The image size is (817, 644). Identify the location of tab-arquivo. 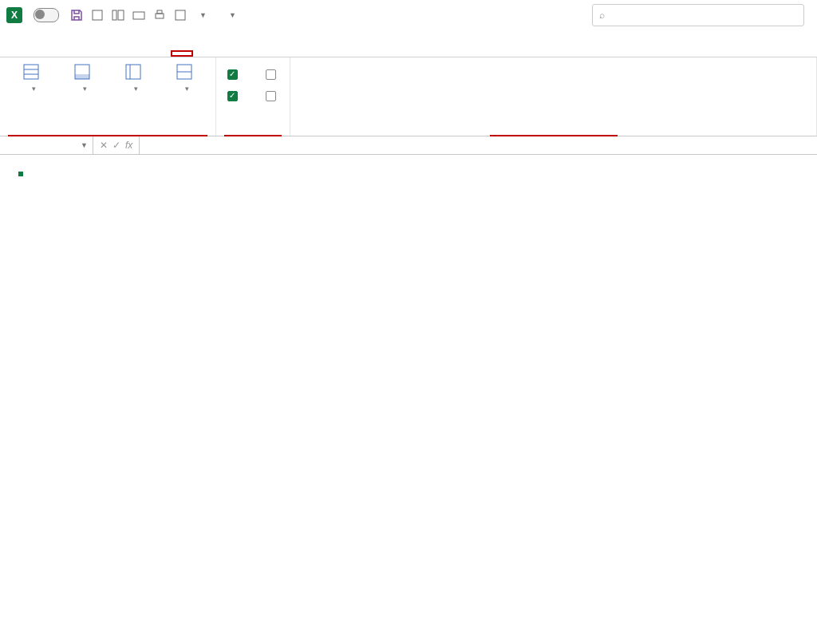
(16, 53).